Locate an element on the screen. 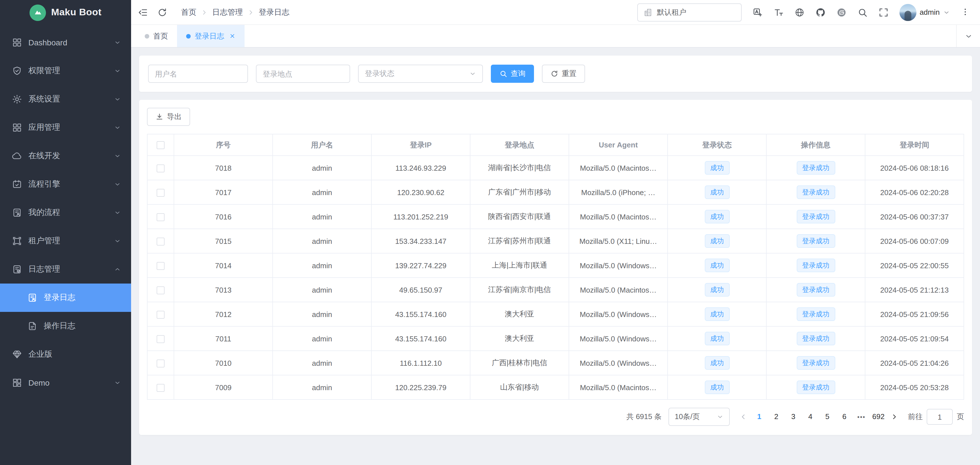 This screenshot has width=980, height=465. sidebar-item-my-workflow: 我的流程 is located at coordinates (65, 213).